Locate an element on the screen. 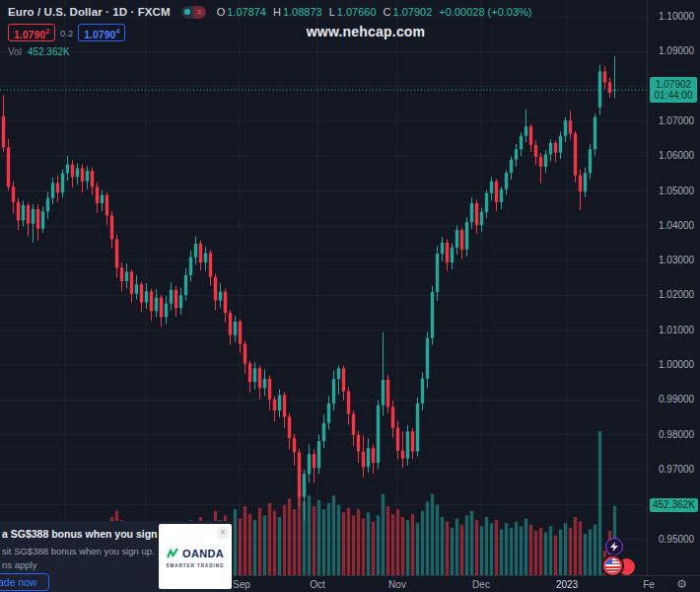 The image size is (700, 592). symbol-title: Euro / U.S. Dollar · 1D · FXCM is located at coordinates (89, 12).